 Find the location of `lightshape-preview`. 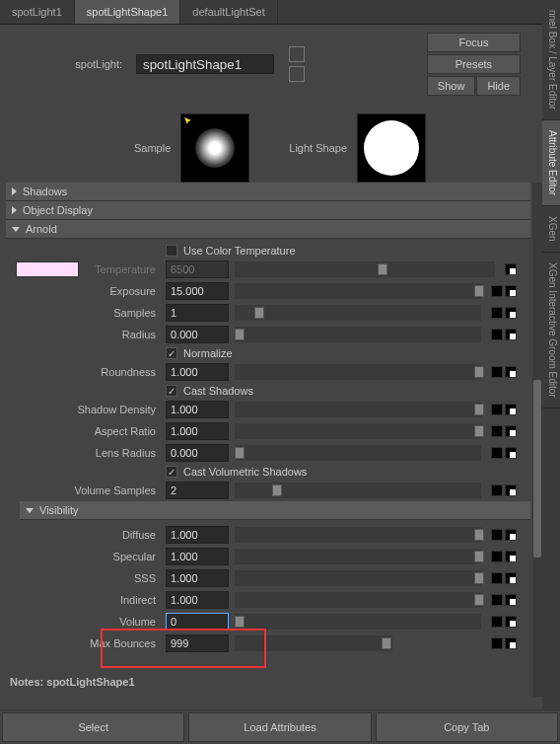

lightshape-preview is located at coordinates (391, 148).